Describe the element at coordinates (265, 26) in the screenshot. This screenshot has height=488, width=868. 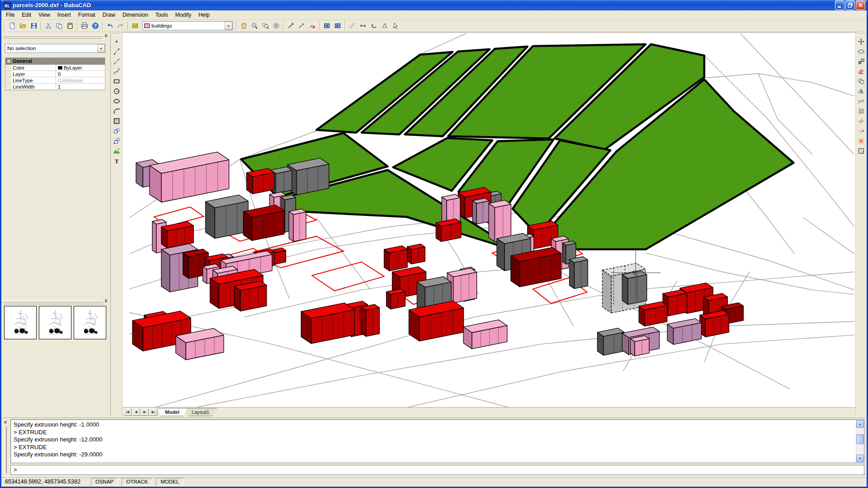
I see `zoom-window-button` at that location.